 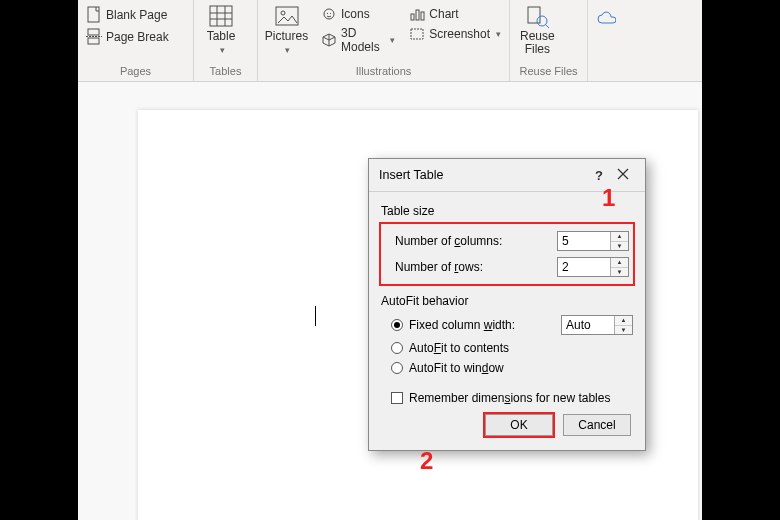 I want to click on close-icon, so click(x=623, y=174).